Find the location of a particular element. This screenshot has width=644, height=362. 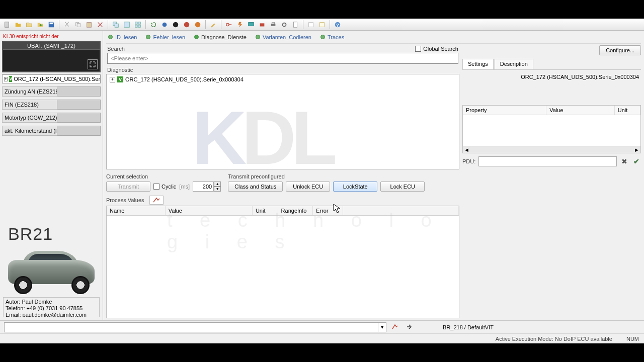

tab-diagnose-dienste: Diagnose_Dienste is located at coordinates (220, 37).